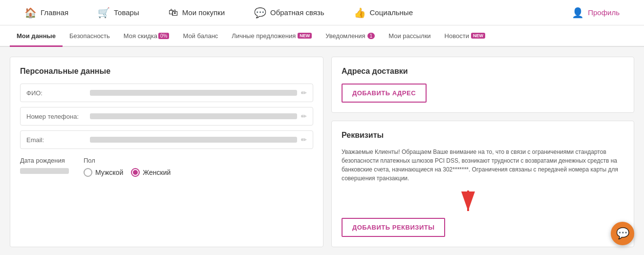 The image size is (644, 255). What do you see at coordinates (623, 234) in the screenshot?
I see `chat-icon: 💬` at bounding box center [623, 234].